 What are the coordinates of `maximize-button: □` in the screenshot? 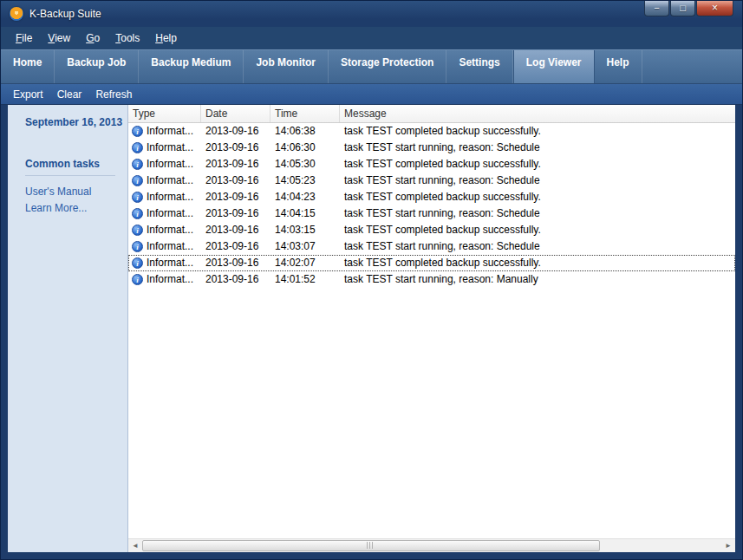 It's located at (683, 9).